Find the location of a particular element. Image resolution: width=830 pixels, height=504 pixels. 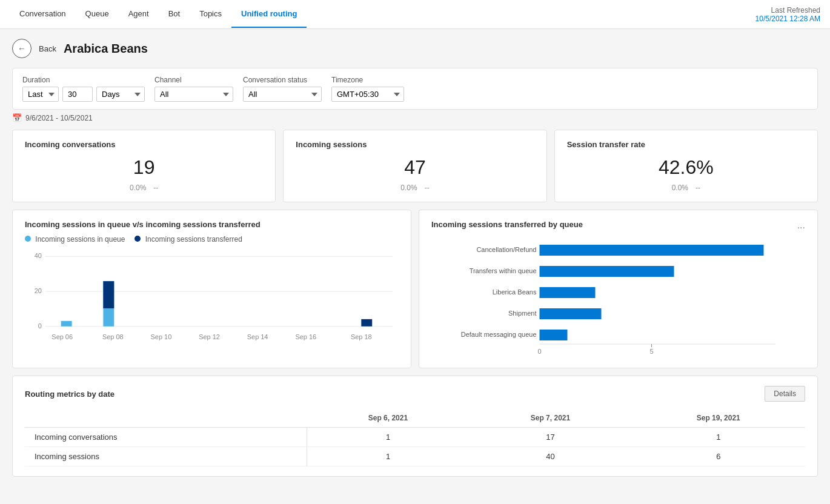

last-refreshed: Last Refreshed 10/5/2021 12:28 AM is located at coordinates (788, 15).